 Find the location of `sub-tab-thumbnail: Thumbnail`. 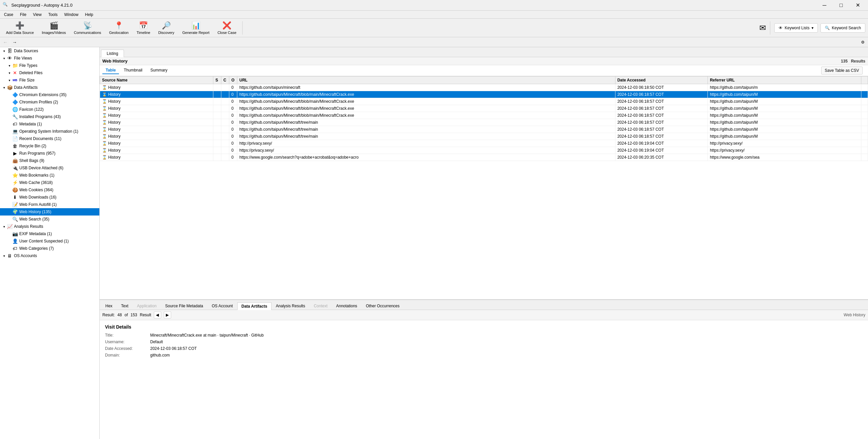

sub-tab-thumbnail: Thumbnail is located at coordinates (133, 70).